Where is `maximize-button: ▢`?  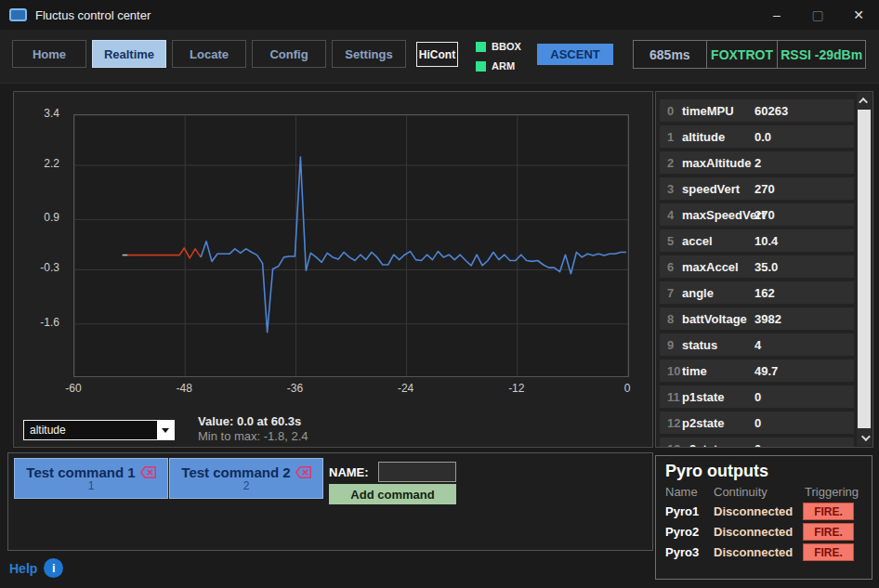 maximize-button: ▢ is located at coordinates (818, 15).